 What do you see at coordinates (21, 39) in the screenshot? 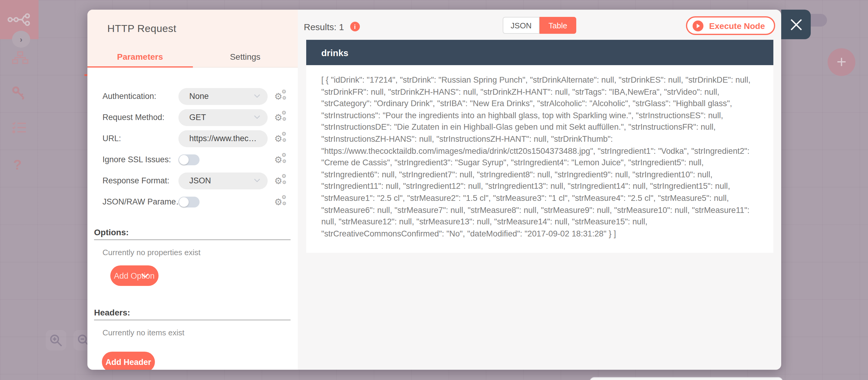
I see `sidebar-collapse-button: ›` at bounding box center [21, 39].